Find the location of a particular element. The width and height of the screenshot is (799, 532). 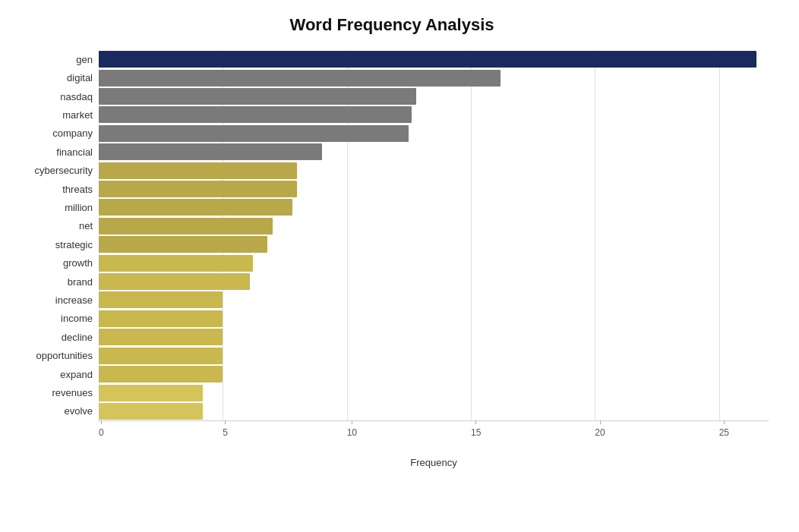

bar-label: cybersecurity is located at coordinates (57, 170).